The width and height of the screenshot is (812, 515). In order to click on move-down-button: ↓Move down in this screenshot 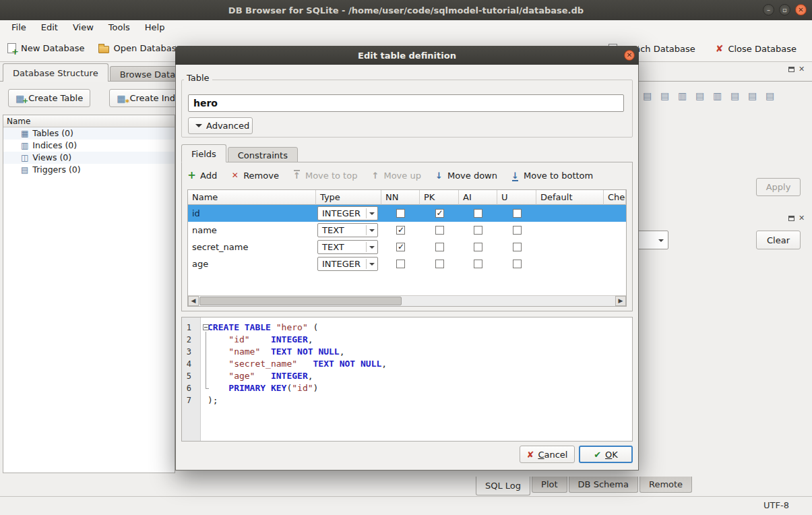, I will do `click(466, 175)`.